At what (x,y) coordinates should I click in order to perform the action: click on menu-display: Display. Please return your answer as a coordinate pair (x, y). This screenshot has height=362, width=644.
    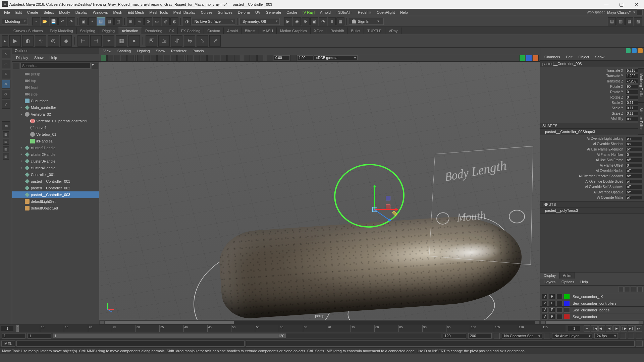
    Looking at the image, I should click on (82, 12).